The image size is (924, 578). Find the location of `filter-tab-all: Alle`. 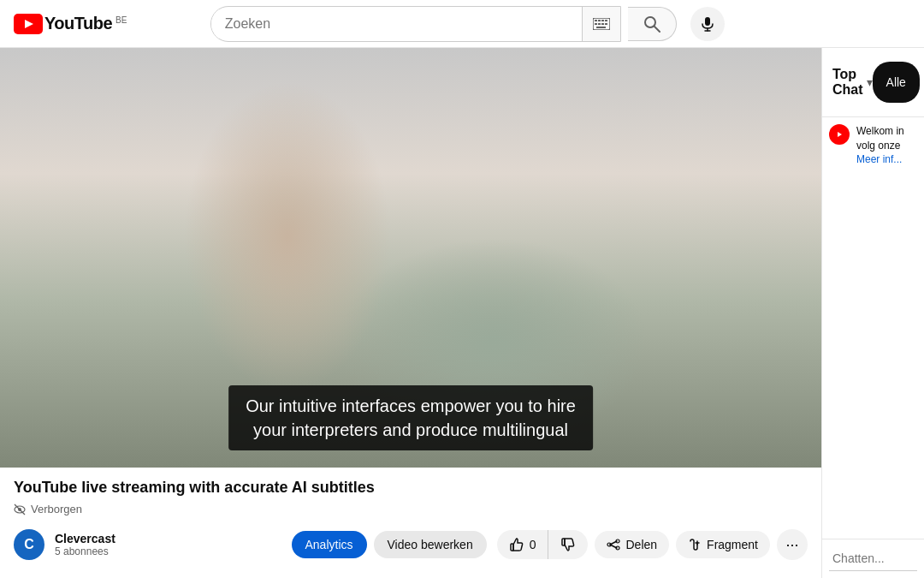

filter-tab-all: Alle is located at coordinates (897, 82).